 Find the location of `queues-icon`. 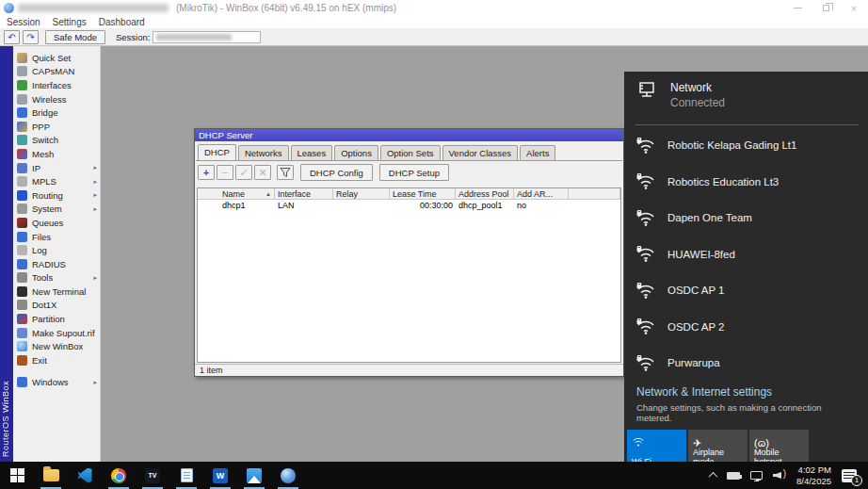

queues-icon is located at coordinates (23, 222).